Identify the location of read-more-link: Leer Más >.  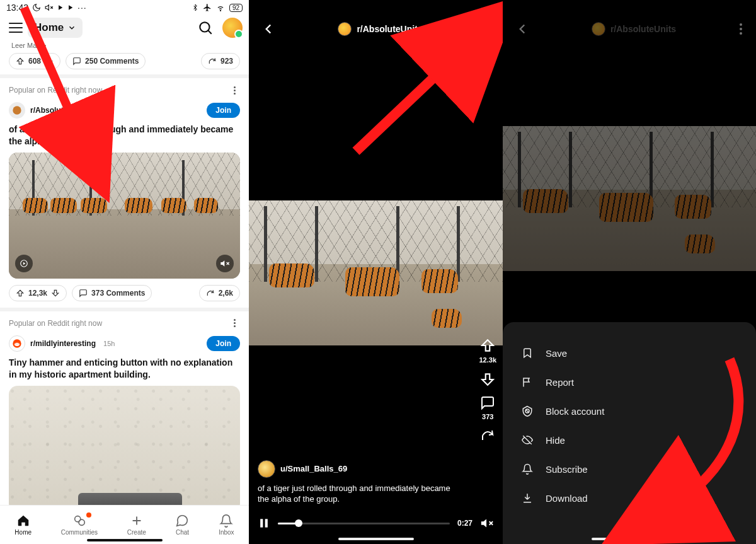
(125, 47).